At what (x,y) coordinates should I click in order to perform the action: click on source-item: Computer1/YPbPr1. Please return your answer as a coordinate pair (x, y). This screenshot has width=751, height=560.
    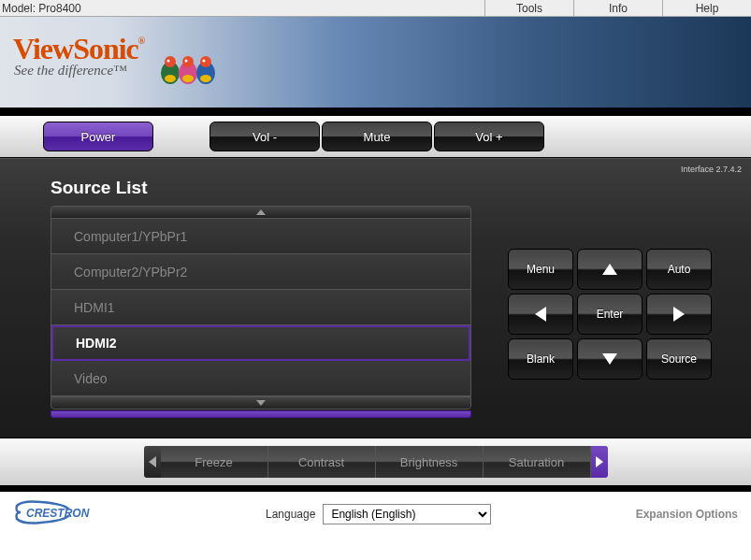
    Looking at the image, I should click on (261, 237).